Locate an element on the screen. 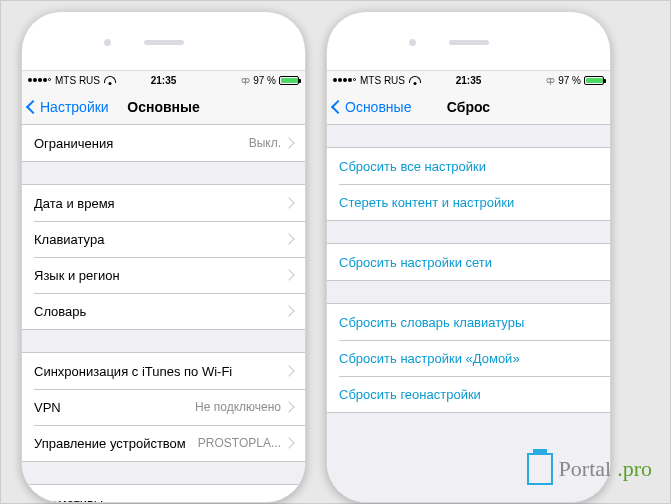 The height and width of the screenshot is (504, 671). row-reset-all-settings: Сбросить все настройки is located at coordinates (468, 166).